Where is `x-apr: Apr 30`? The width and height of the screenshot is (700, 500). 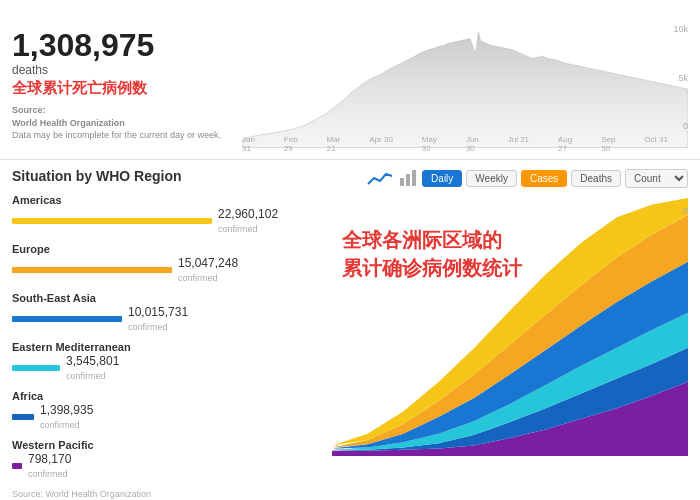
x-apr: Apr 30 is located at coordinates (381, 144).